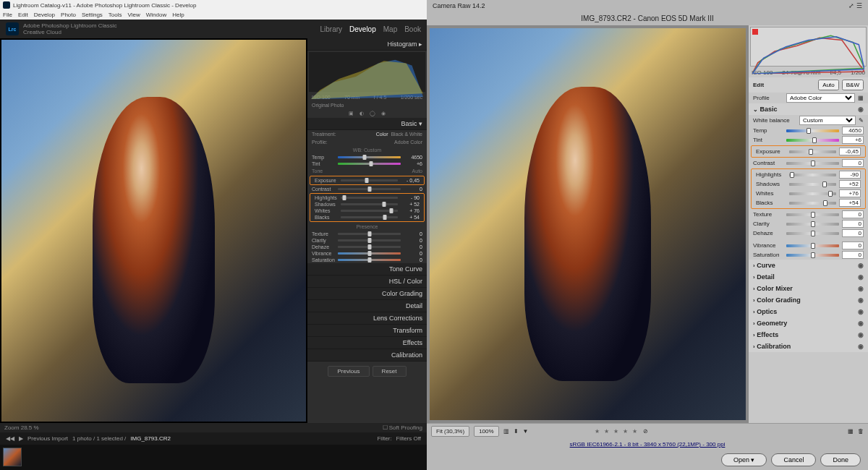  I want to click on cr-panel-geometry: › Geometry◉, so click(809, 323).